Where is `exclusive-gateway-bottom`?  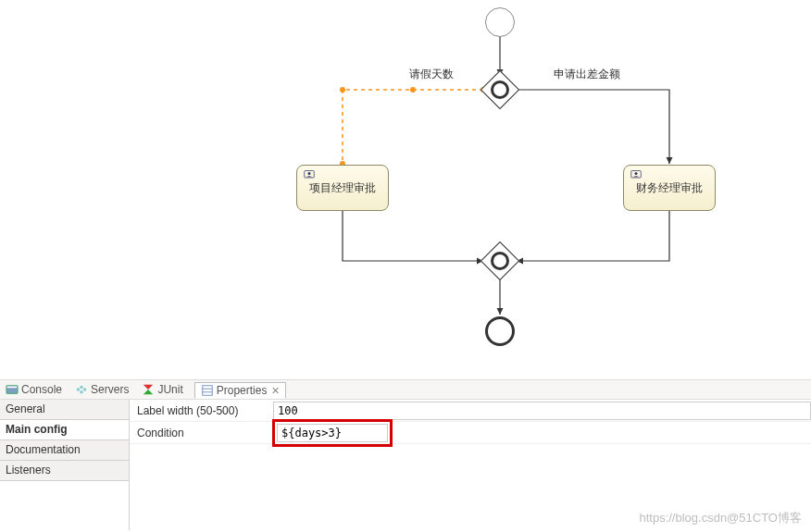 exclusive-gateway-bottom is located at coordinates (500, 261).